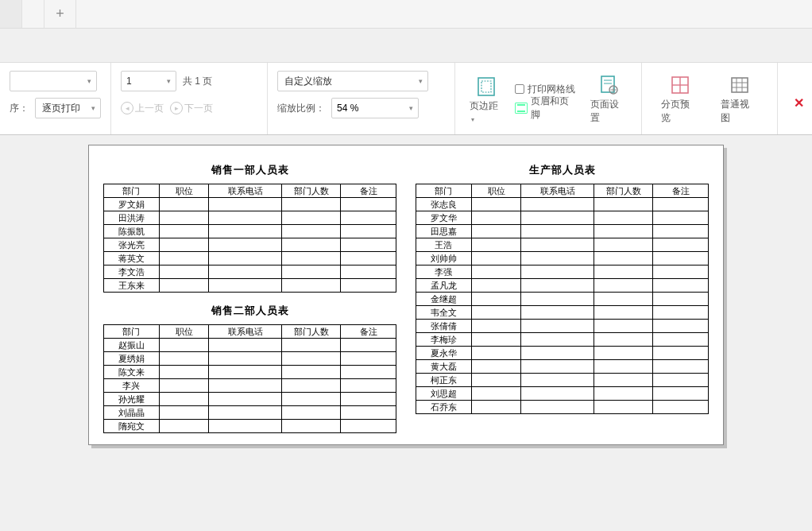  Describe the element at coordinates (799, 99) in the screenshot. I see `close-preview-button: ✕` at that location.